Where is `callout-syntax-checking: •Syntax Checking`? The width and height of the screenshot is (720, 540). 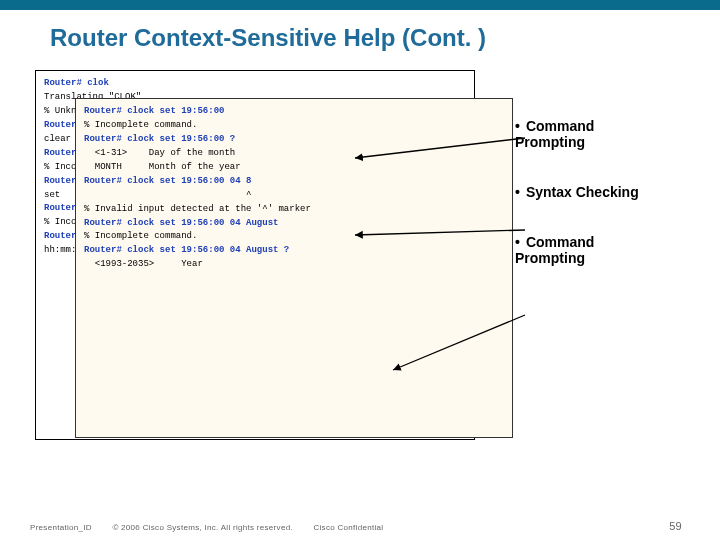 callout-syntax-checking: •Syntax Checking is located at coordinates (585, 192).